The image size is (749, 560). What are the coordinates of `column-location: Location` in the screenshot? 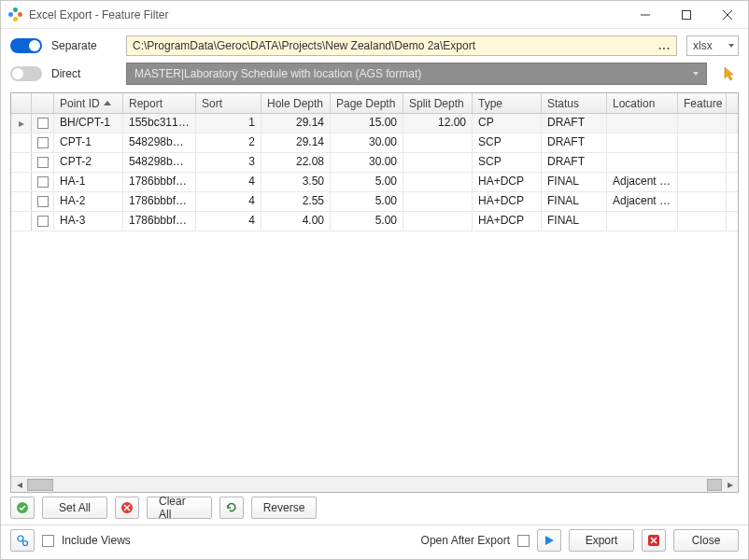 It's located at (643, 103).